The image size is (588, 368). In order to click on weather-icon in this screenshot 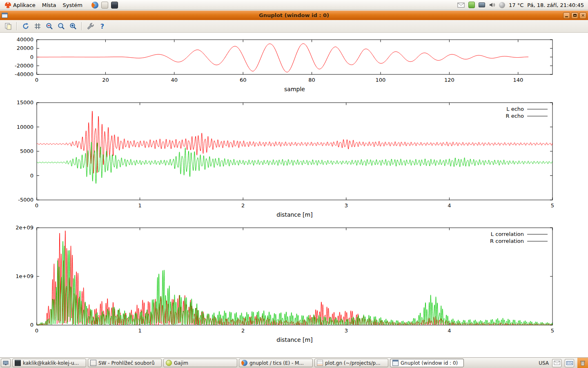, I will do `click(502, 5)`.